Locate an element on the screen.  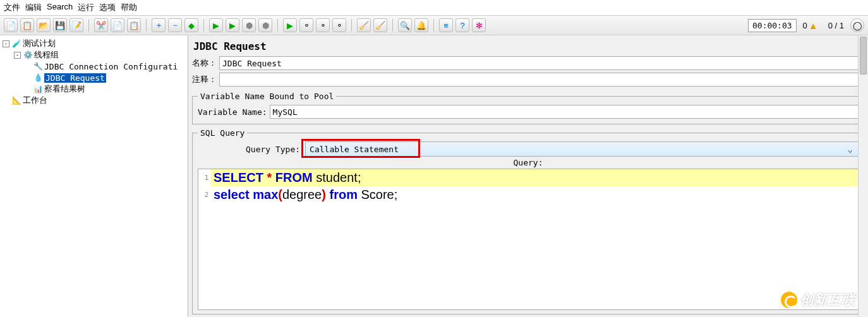
start-icon: ▶ is located at coordinates (216, 25).